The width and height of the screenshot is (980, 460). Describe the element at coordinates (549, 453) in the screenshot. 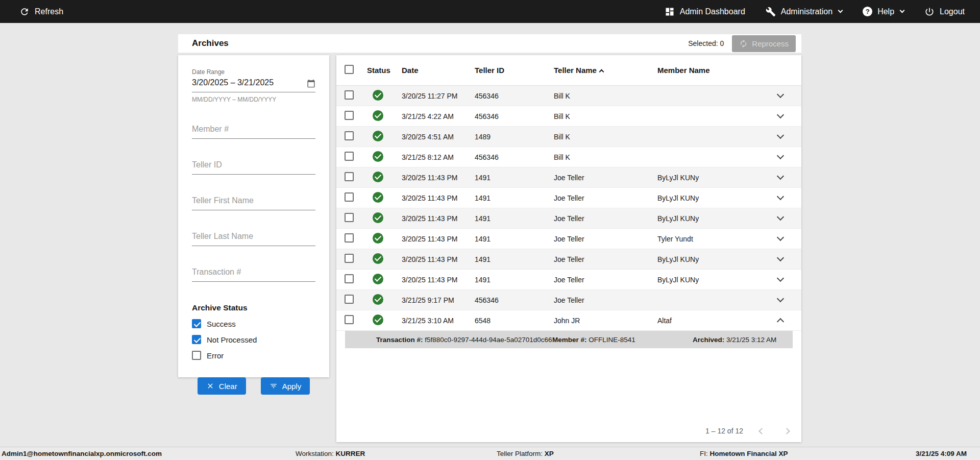

I see `teller-platform-value: XP` at that location.